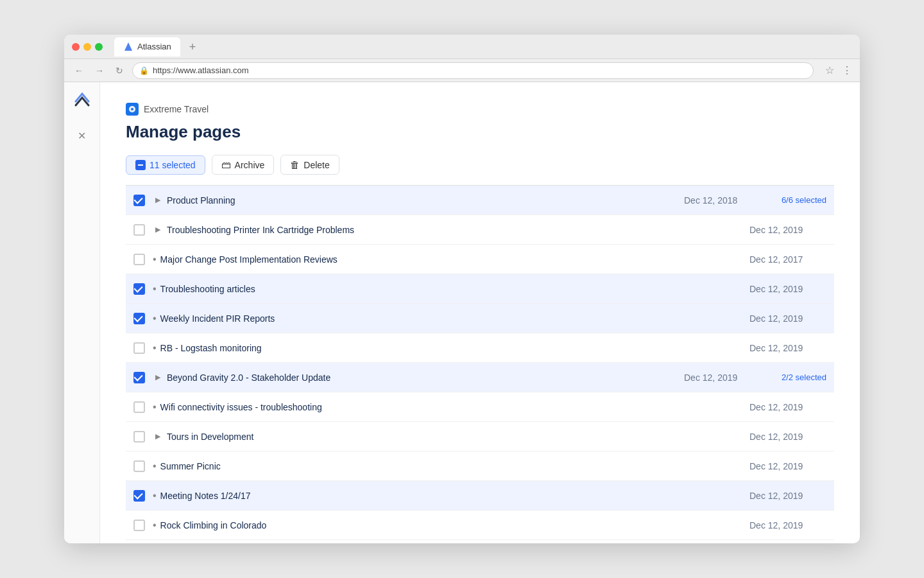 The image size is (924, 578). Describe the element at coordinates (839, 71) in the screenshot. I see `browser-actions: ☆ ⋮` at that location.